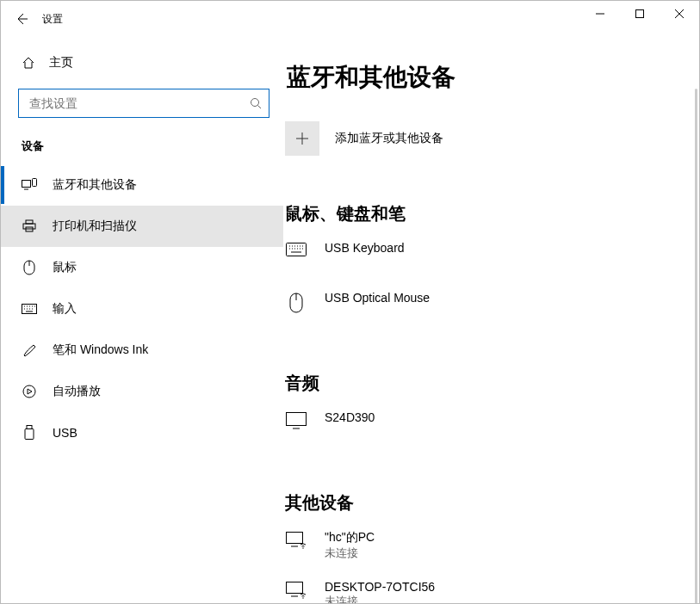  Describe the element at coordinates (100, 350) in the screenshot. I see `nav-label: 笔和 Windows Ink` at that location.